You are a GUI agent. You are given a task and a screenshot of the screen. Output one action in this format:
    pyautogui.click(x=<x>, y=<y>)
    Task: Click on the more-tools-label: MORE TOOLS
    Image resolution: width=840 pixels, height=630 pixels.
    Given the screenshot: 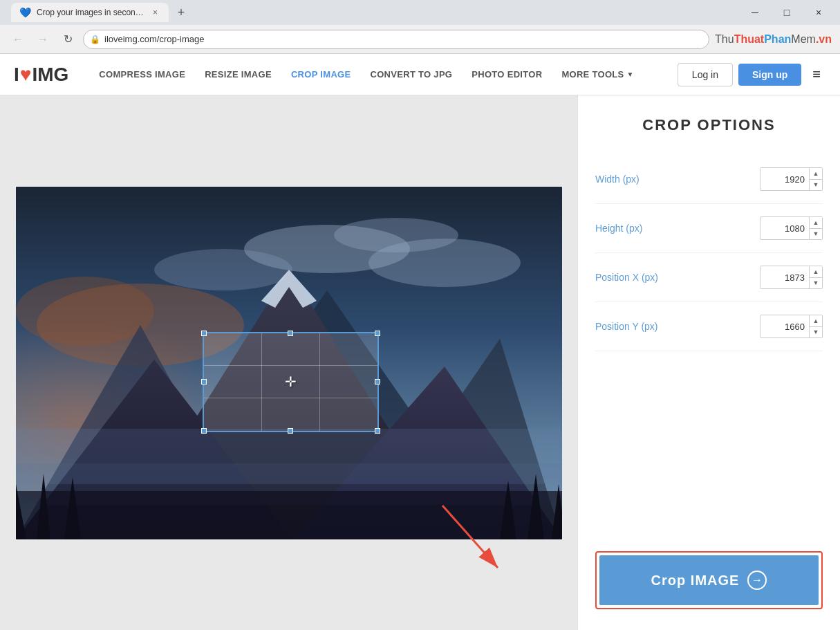 What is the action you would take?
    pyautogui.click(x=592, y=75)
    